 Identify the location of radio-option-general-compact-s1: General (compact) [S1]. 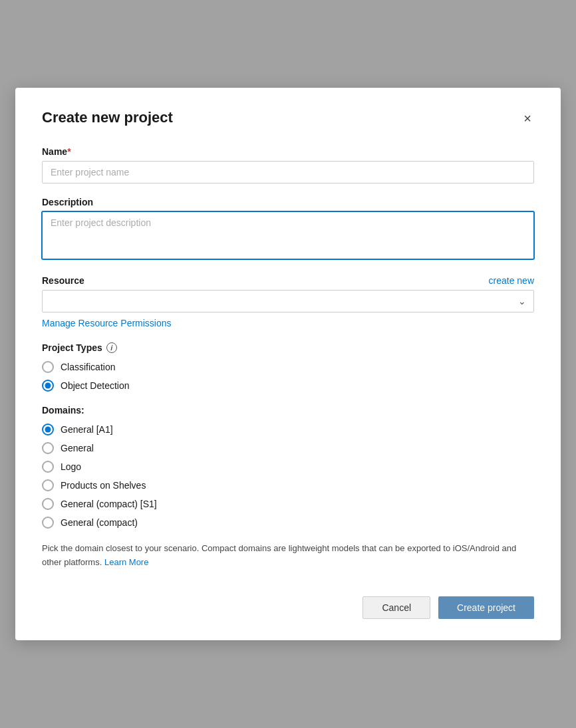
(288, 504).